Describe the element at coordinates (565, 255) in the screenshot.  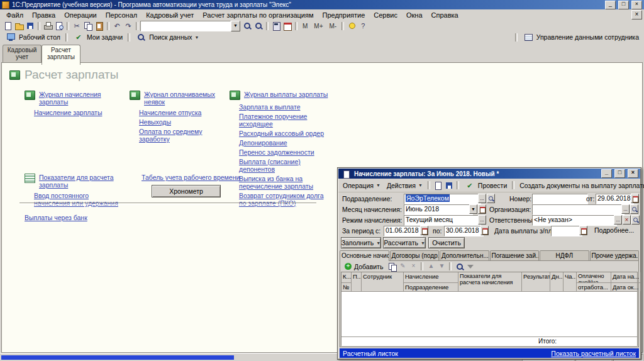
I see `tab-ndfl: НДФЛ` at that location.